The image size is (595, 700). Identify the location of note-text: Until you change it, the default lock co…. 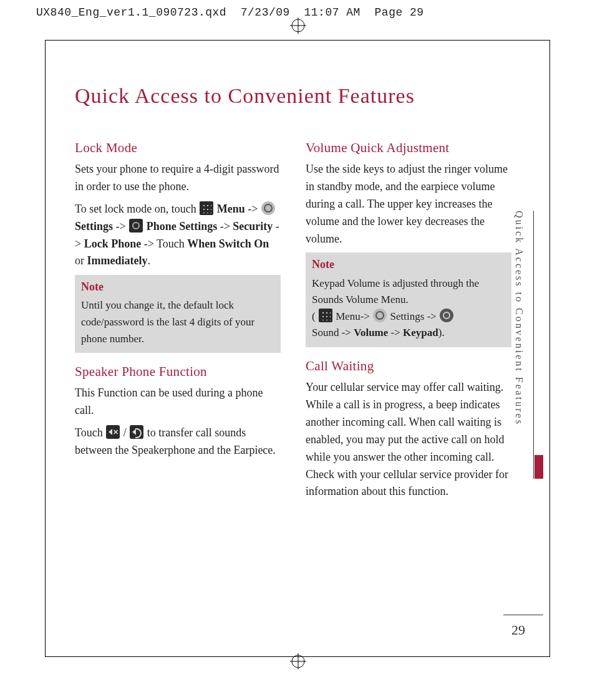
(168, 322).